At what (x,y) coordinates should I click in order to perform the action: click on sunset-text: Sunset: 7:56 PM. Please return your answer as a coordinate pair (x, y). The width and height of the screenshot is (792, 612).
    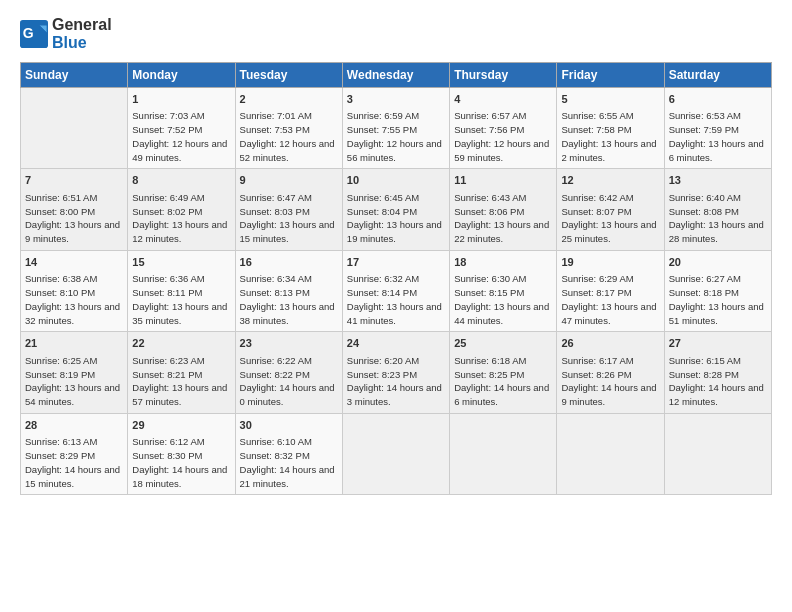
    Looking at the image, I should click on (503, 130).